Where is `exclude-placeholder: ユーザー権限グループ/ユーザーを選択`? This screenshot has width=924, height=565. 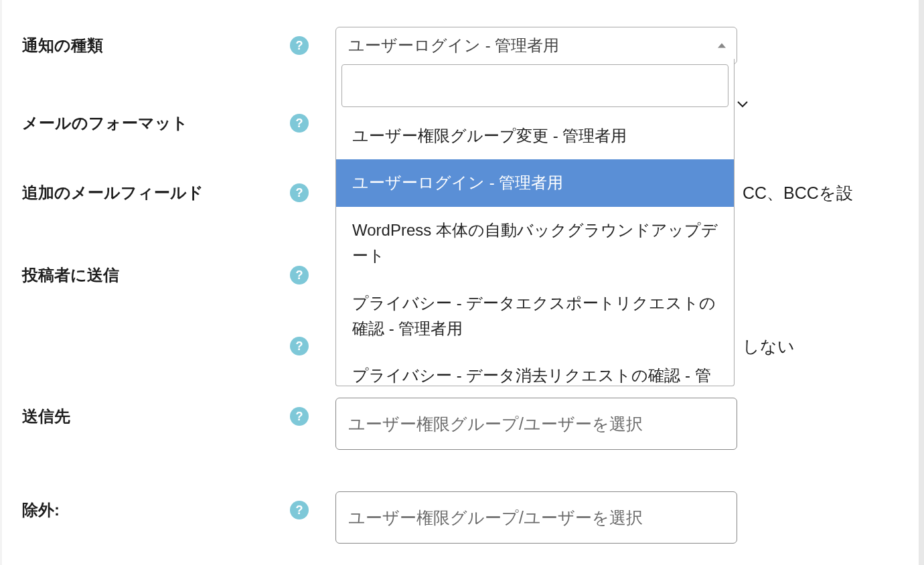 exclude-placeholder: ユーザー権限グループ/ユーザーを選択 is located at coordinates (495, 518).